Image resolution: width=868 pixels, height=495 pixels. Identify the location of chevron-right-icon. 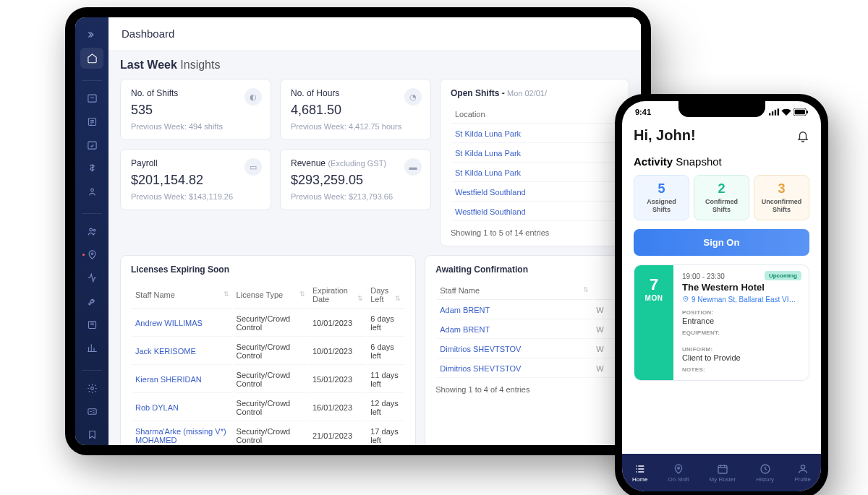
(92, 35).